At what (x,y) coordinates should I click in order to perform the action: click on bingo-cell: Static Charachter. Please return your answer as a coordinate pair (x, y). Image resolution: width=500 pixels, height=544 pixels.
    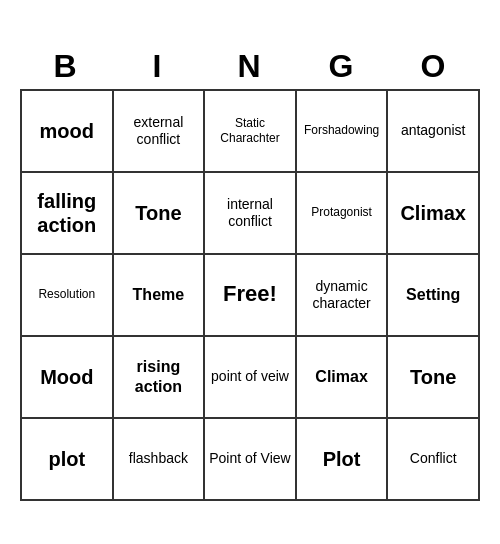
    Looking at the image, I should click on (251, 132).